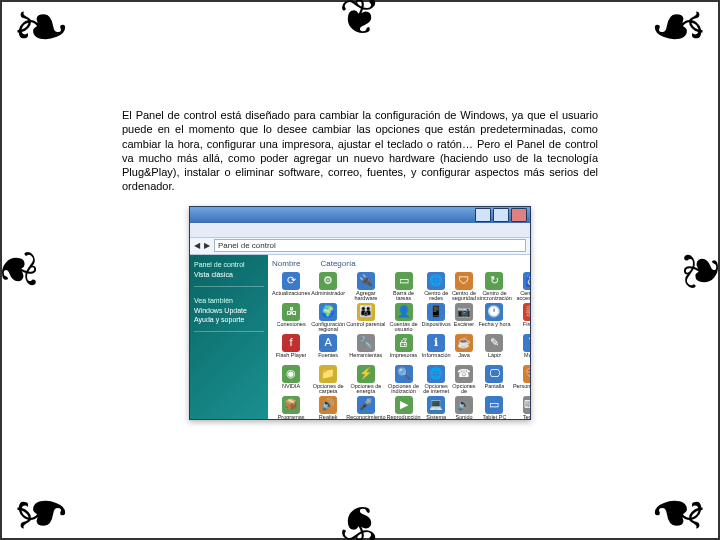 Image resolution: width=720 pixels, height=540 pixels. I want to click on control-panel-item: ℹInformación, so click(436, 348).